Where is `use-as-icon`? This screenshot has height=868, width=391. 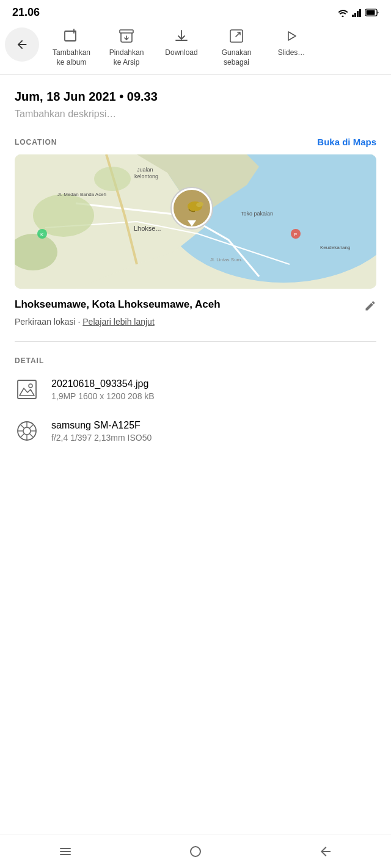
use-as-icon is located at coordinates (236, 36).